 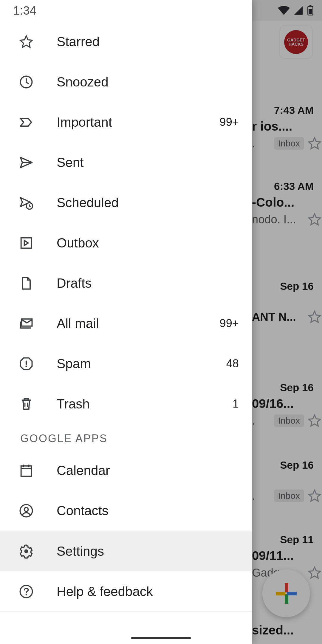 What do you see at coordinates (126, 612) in the screenshot?
I see `divider` at bounding box center [126, 612].